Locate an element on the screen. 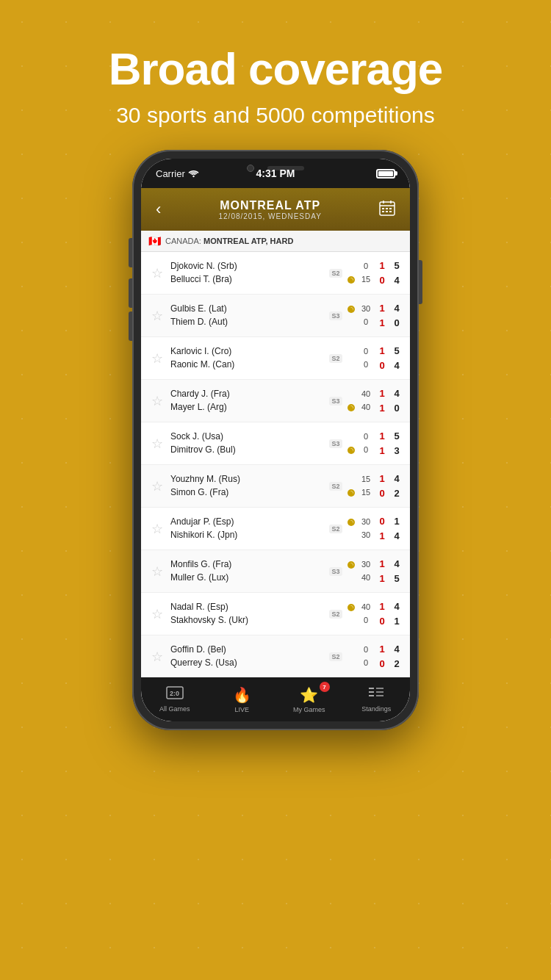 Image resolution: width=551 pixels, height=980 pixels. nav-standings: Standings is located at coordinates (377, 699).